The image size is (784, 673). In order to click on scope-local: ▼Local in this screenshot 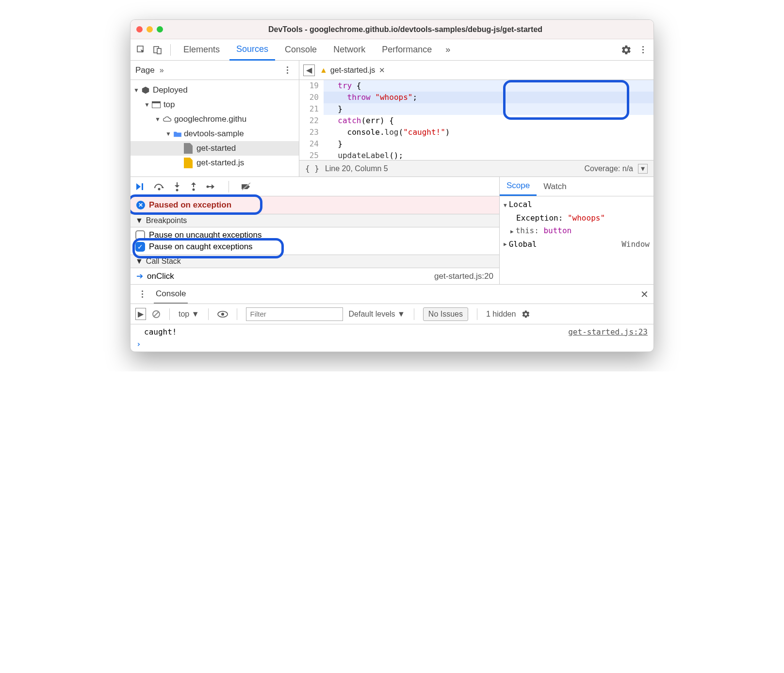, I will do `click(576, 205)`.